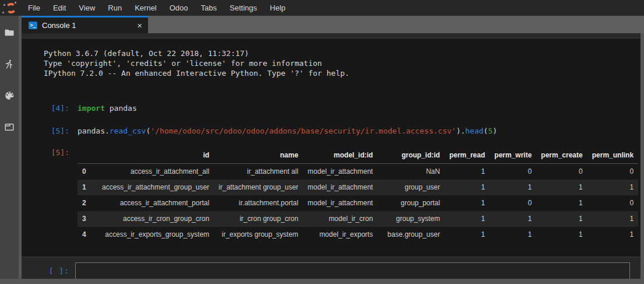  What do you see at coordinates (259, 234) in the screenshot?
I see `table-cell: ir_exports group_system` at bounding box center [259, 234].